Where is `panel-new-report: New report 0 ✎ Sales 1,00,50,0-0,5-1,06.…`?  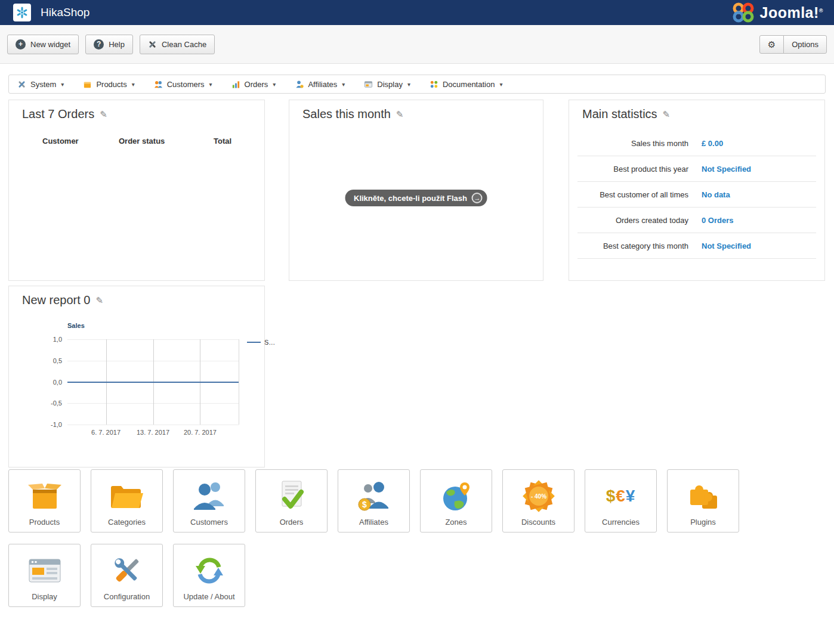
panel-new-report: New report 0 ✎ Sales 1,00,50,0-0,5-1,06.… is located at coordinates (137, 377).